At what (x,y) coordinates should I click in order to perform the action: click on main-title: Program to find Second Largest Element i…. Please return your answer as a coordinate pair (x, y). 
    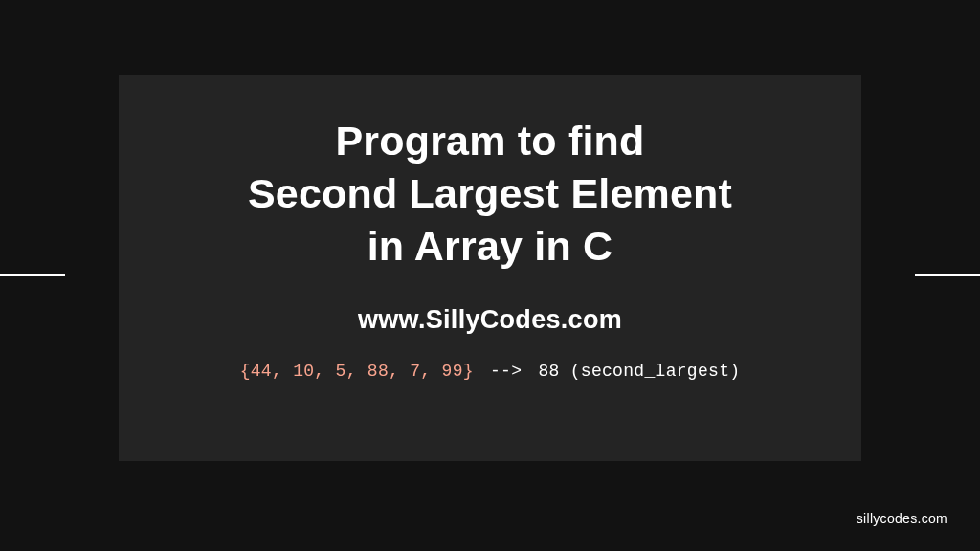
    Looking at the image, I should click on (490, 193).